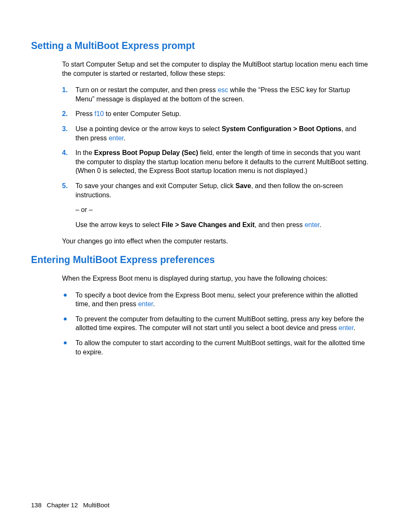  Describe the element at coordinates (148, 129) in the screenshot. I see `step-text: Use a pointing device or the arrow keys …` at that location.